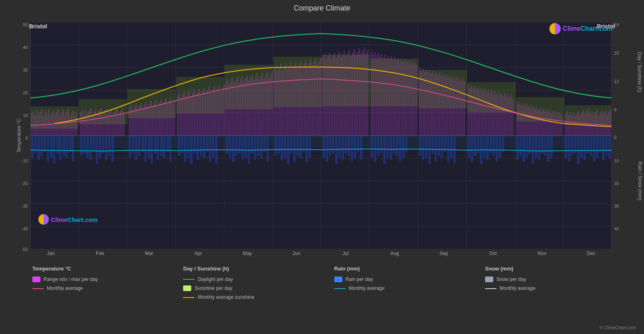 The height and width of the screenshot is (334, 644). I want to click on right-tick-40: 40, so click(617, 229).